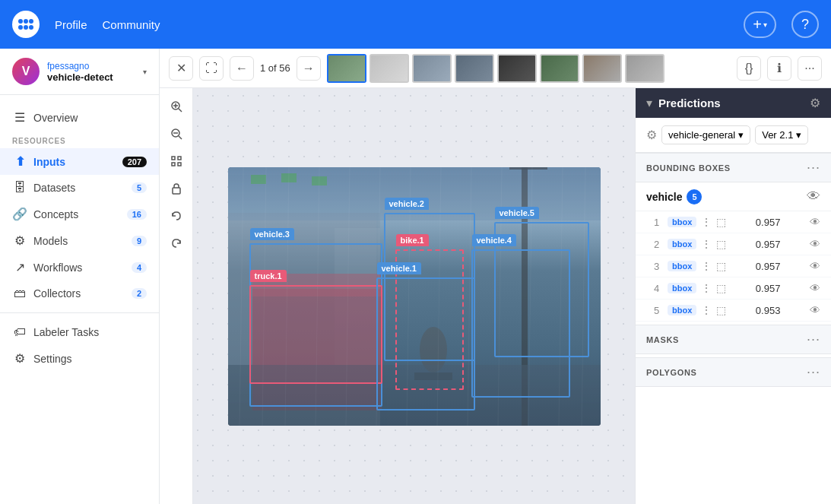 Image resolution: width=831 pixels, height=504 pixels. What do you see at coordinates (749, 68) in the screenshot?
I see `code-button: {}` at bounding box center [749, 68].